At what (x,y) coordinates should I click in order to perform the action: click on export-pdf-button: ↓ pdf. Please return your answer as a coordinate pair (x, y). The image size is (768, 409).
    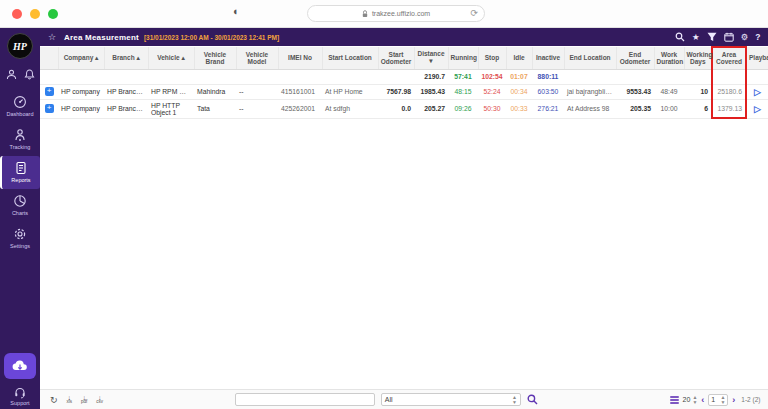
    Looking at the image, I should click on (84, 400).